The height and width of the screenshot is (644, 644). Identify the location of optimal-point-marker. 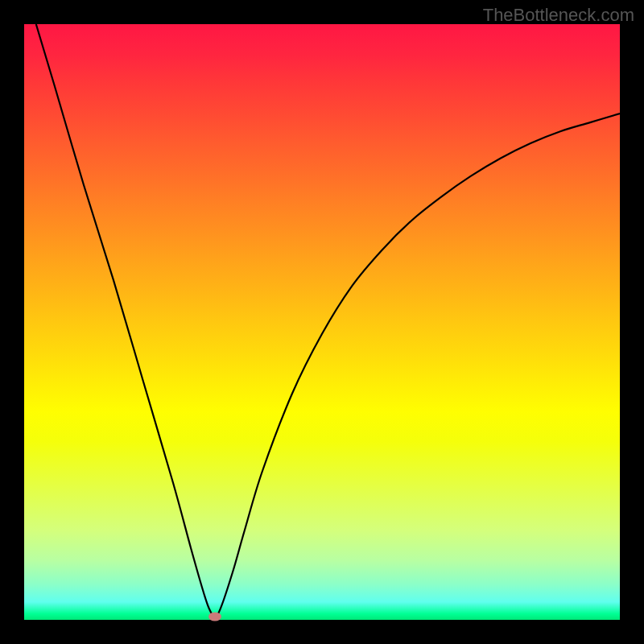
(215, 617).